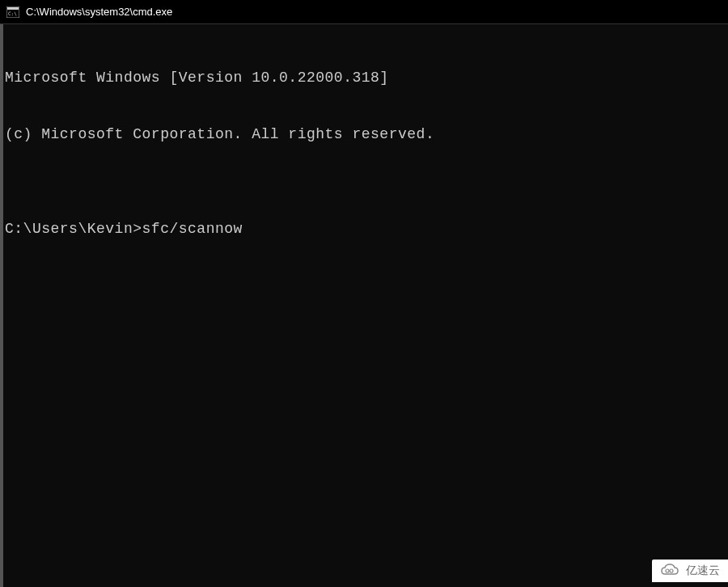 This screenshot has height=587, width=728. Describe the element at coordinates (2, 306) in the screenshot. I see `window-left-border` at that location.